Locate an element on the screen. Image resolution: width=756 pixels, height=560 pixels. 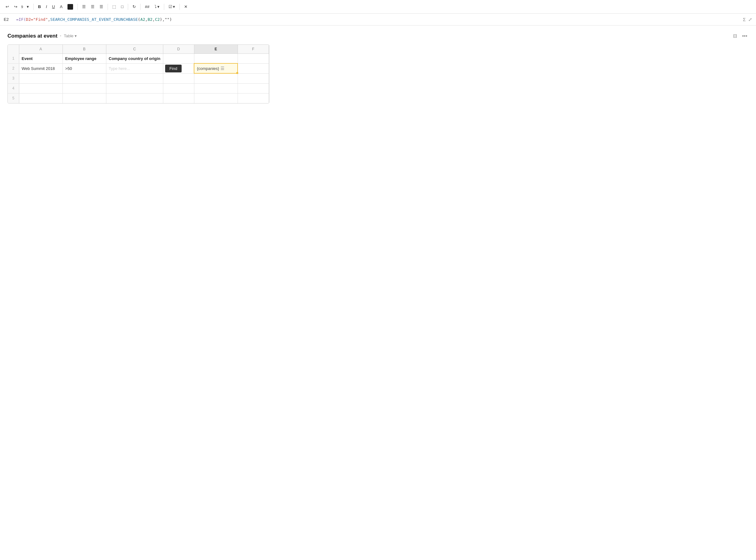
col-header-c: C is located at coordinates (134, 49).